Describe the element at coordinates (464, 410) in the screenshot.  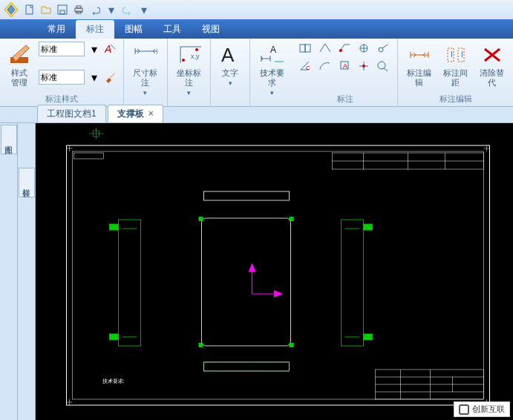
I see `watermark-logo-icon` at that location.